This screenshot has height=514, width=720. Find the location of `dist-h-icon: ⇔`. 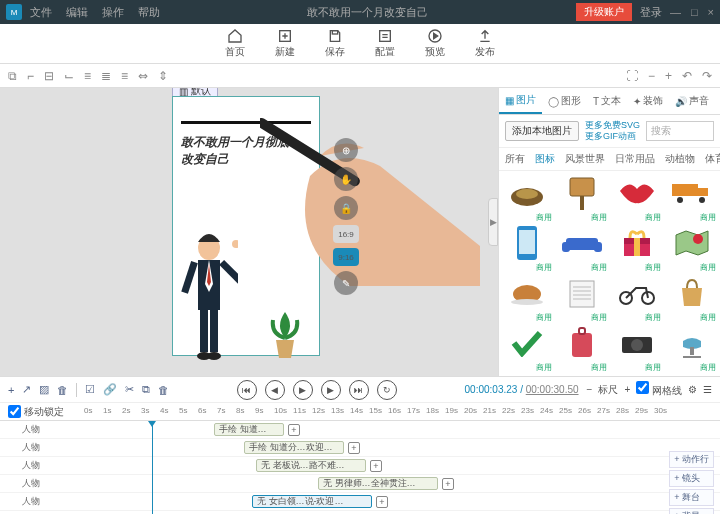

dist-h-icon: ⇔ is located at coordinates (143, 76).